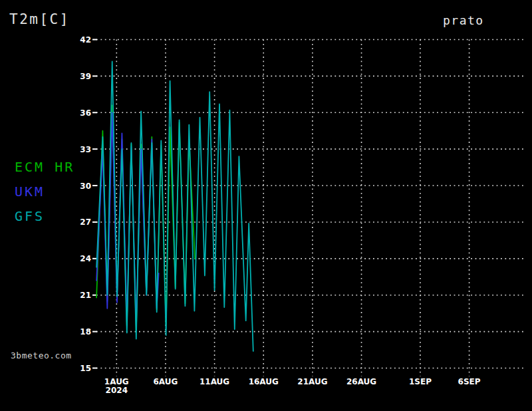 The image size is (532, 411). What do you see at coordinates (362, 382) in the screenshot?
I see `x-tick-label: 26AUG` at bounding box center [362, 382].